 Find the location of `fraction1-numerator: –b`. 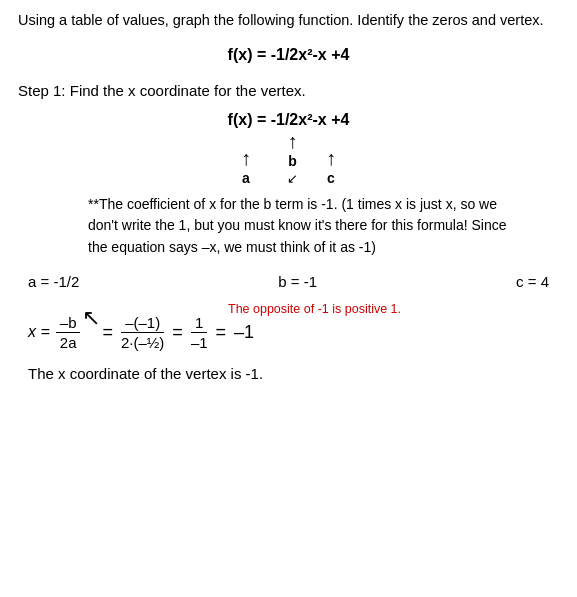

fraction1-numerator: –b is located at coordinates (68, 324).